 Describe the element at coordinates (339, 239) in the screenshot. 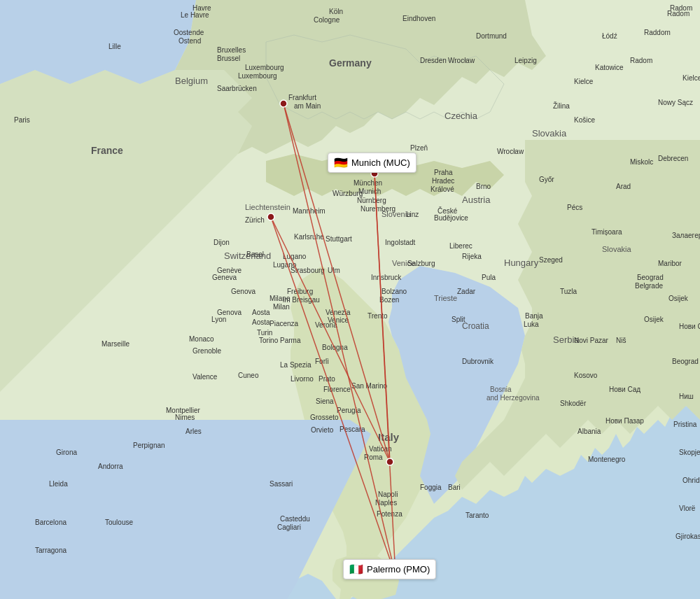

I see `svg-text: Stuttgart` at that location.